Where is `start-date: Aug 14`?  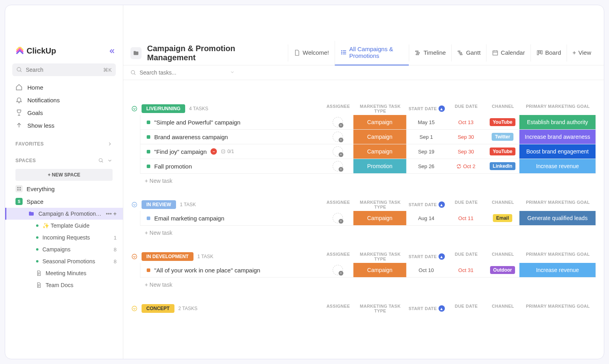 start-date: Aug 14 is located at coordinates (426, 218).